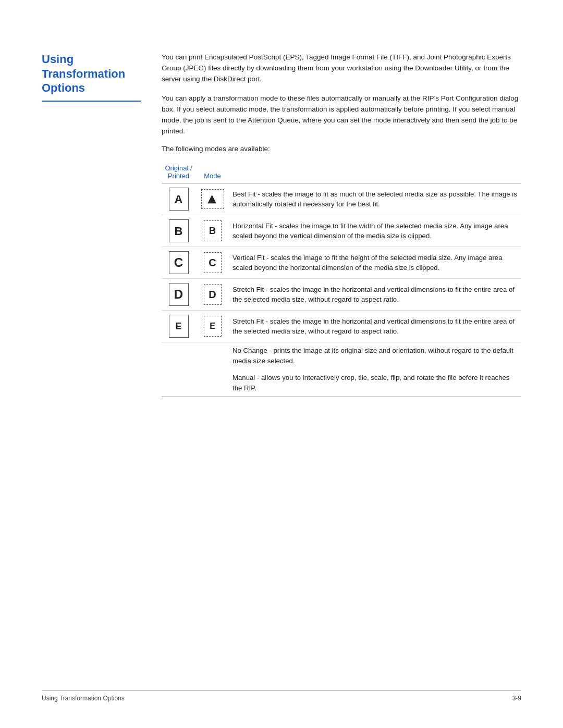  I want to click on print-letter-d: D, so click(213, 295).